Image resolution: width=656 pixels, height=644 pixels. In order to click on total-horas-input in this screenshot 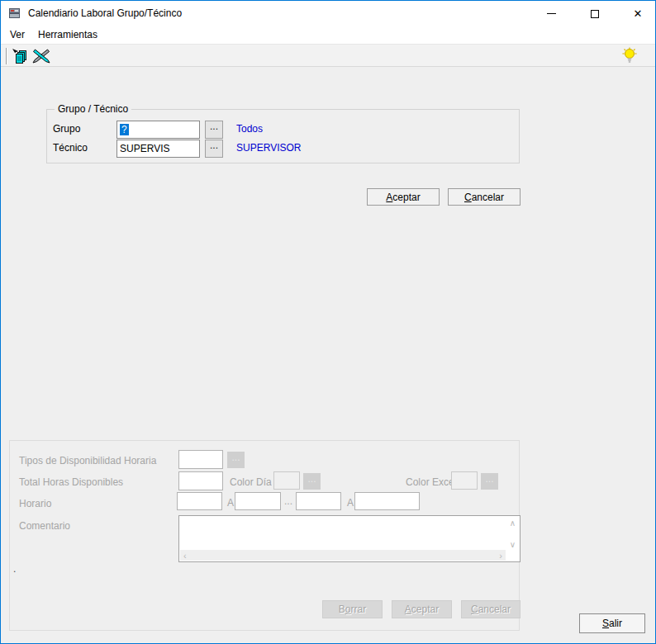, I will do `click(201, 481)`.